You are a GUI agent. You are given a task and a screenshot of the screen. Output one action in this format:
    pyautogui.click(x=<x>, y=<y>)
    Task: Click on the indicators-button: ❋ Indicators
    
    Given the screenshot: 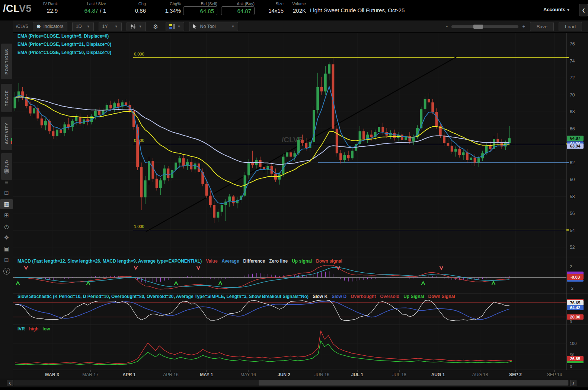 What is the action you would take?
    pyautogui.click(x=50, y=27)
    